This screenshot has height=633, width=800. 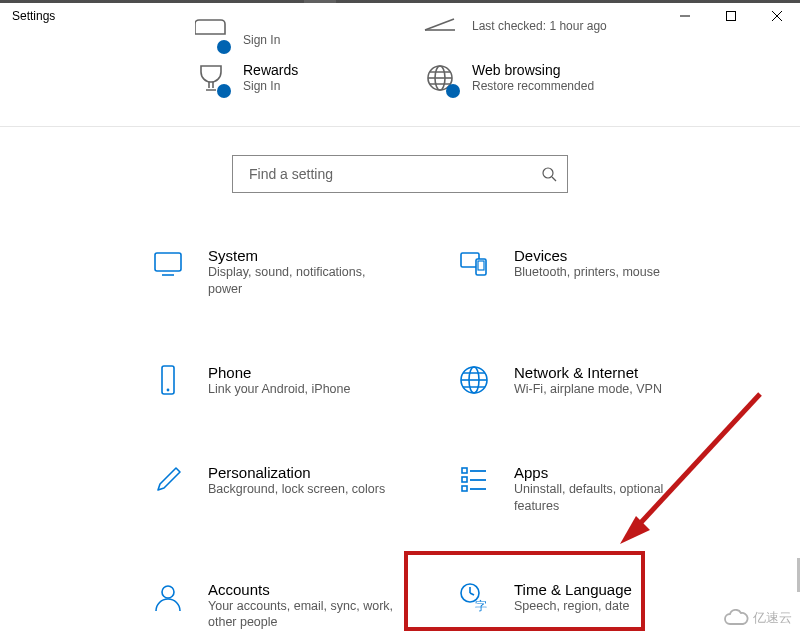 I want to click on account-status-header: Sign In Last checked: 1 hour ago Rewards…, so click(x=400, y=79).